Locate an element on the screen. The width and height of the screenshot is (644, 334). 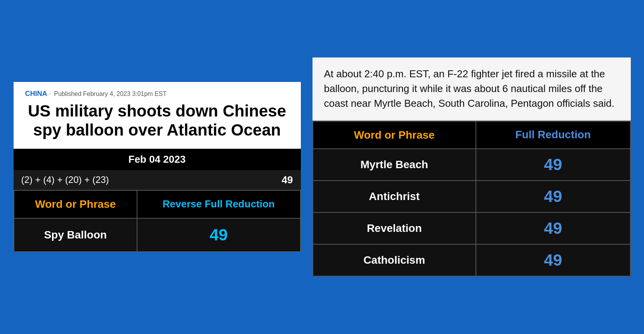
left-col2-header: Reverse Full Reduction is located at coordinates (219, 204).